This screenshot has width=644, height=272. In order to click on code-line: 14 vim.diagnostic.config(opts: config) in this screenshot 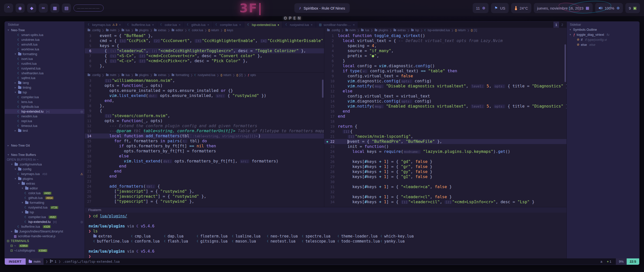, I will do `click(445, 101)`.